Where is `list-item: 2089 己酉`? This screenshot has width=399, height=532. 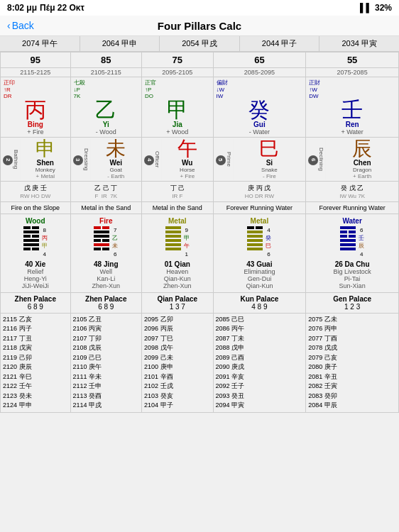 list-item: 2089 己酉 is located at coordinates (260, 358).